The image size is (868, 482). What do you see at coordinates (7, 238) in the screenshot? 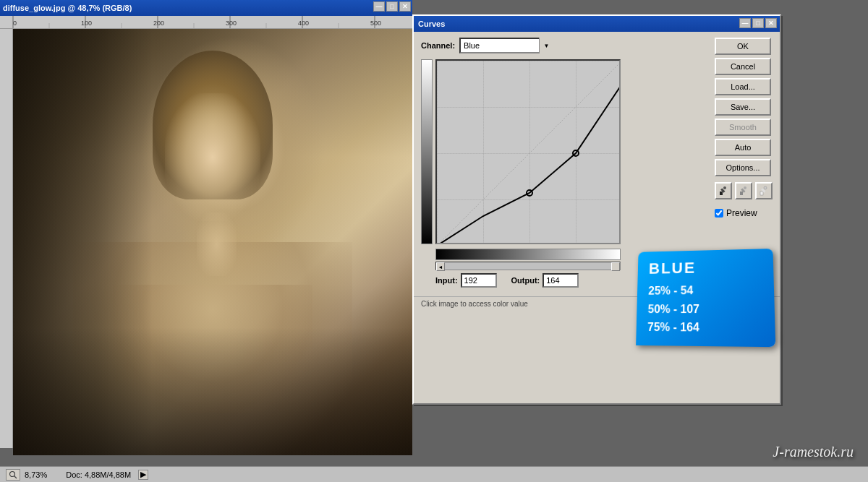
I see `ruler-vertical` at bounding box center [7, 238].